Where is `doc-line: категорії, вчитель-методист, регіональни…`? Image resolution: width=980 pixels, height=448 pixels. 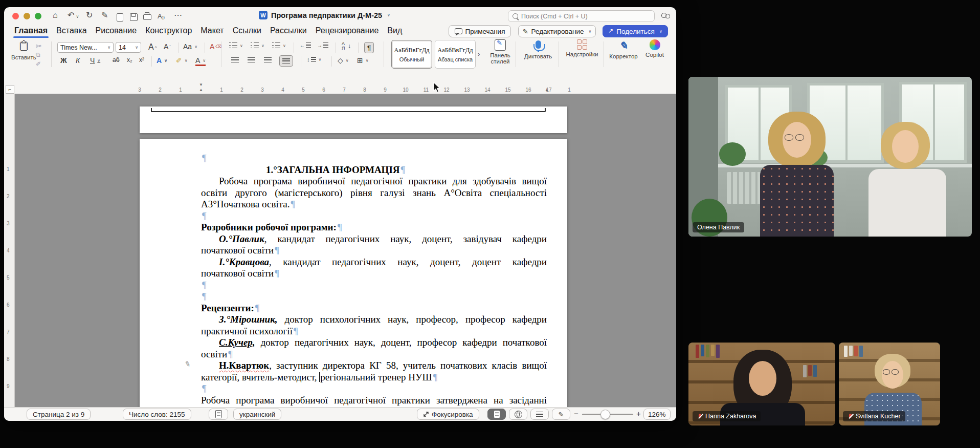
doc-line: категорії, вчитель-методист, регіональни… is located at coordinates (374, 378).